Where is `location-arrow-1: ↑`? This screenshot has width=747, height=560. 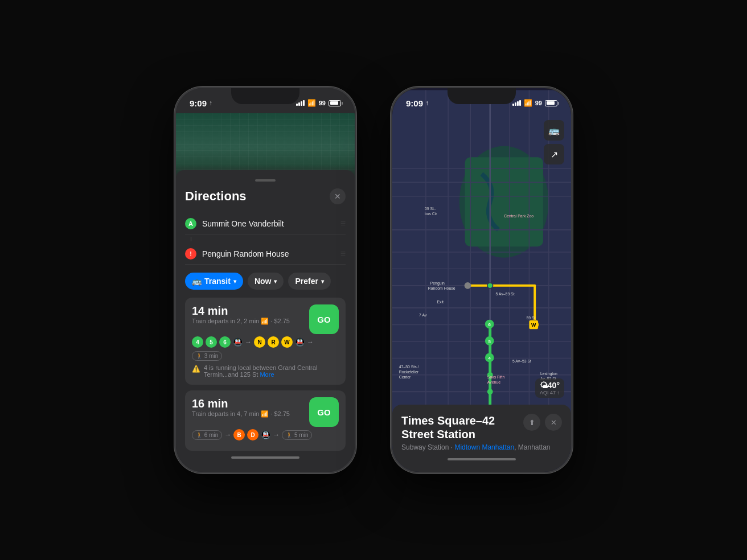 location-arrow-1: ↑ is located at coordinates (211, 103).